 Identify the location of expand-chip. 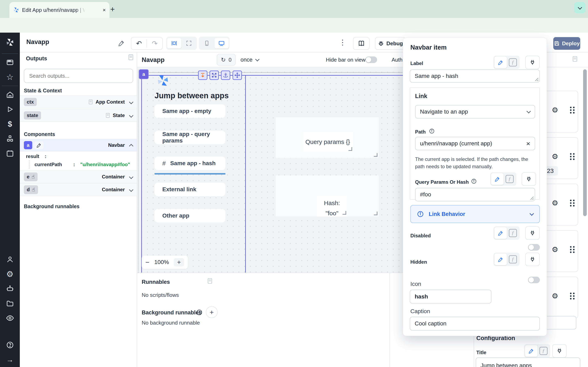
(214, 75).